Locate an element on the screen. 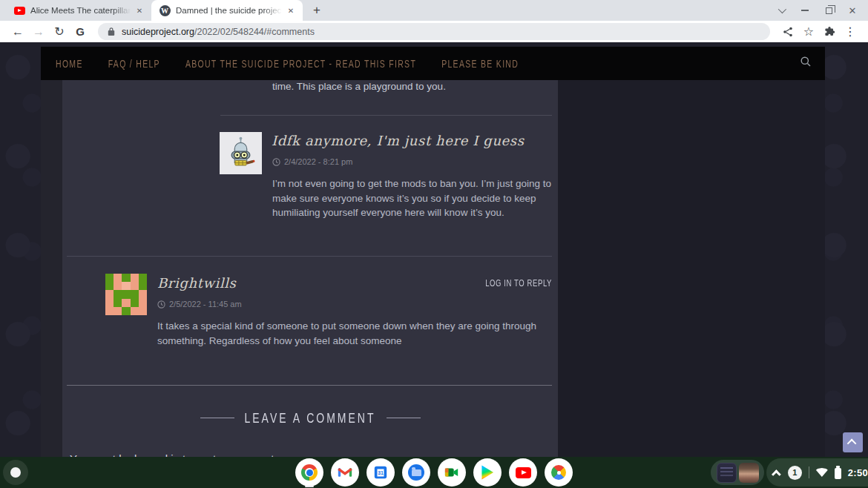 This screenshot has height=488, width=868. svg-text: 31 is located at coordinates (381, 473).